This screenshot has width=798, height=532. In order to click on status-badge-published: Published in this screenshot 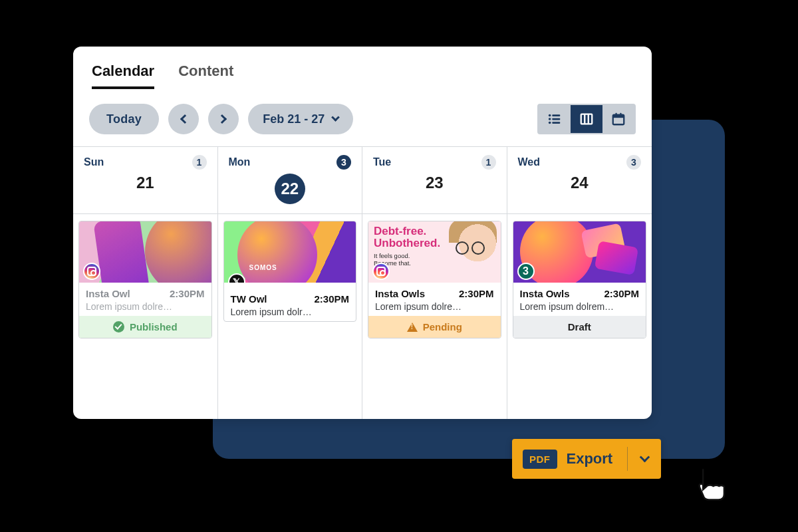, I will do `click(145, 327)`.